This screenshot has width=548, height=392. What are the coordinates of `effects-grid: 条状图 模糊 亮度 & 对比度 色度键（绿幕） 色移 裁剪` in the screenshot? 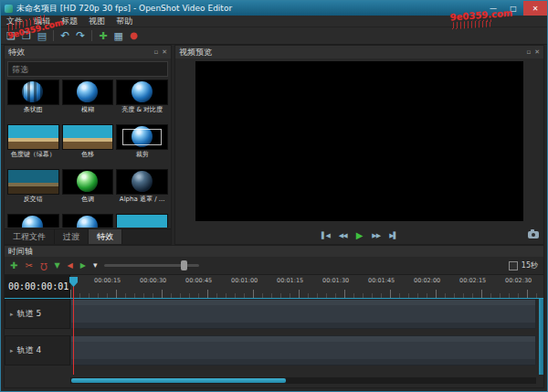 It's located at (88, 154).